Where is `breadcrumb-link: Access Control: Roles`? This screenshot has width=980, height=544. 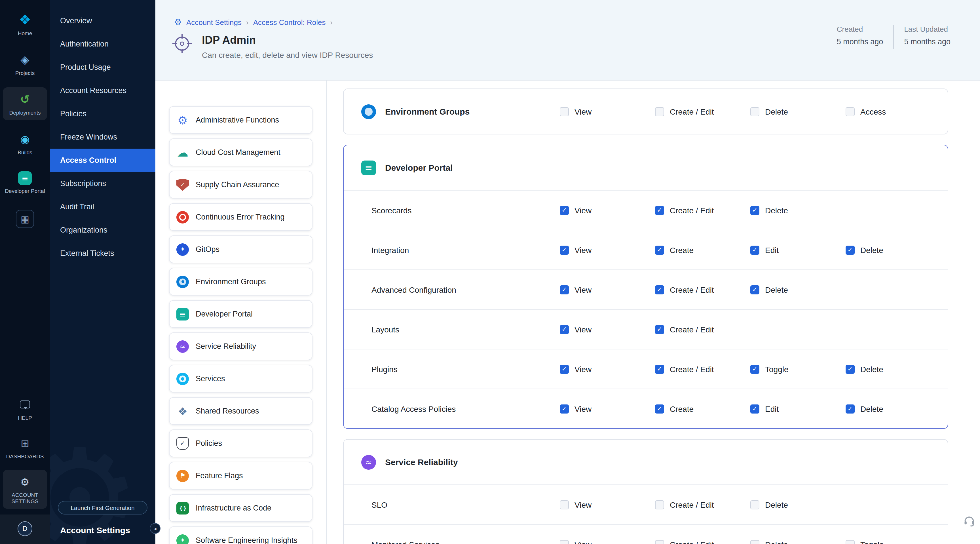 breadcrumb-link: Access Control: Roles is located at coordinates (290, 22).